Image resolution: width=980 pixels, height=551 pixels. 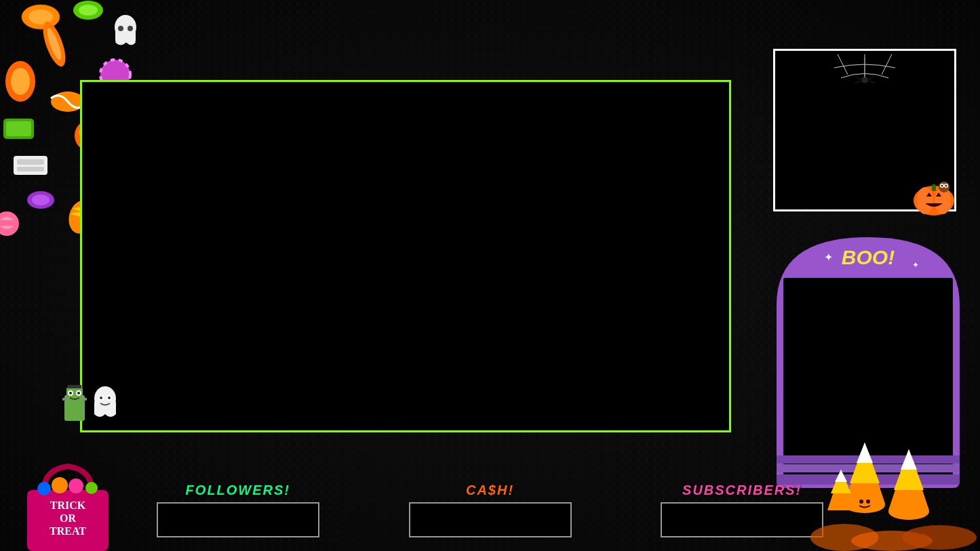 I want to click on cash-label: CA$H!, so click(x=490, y=491).